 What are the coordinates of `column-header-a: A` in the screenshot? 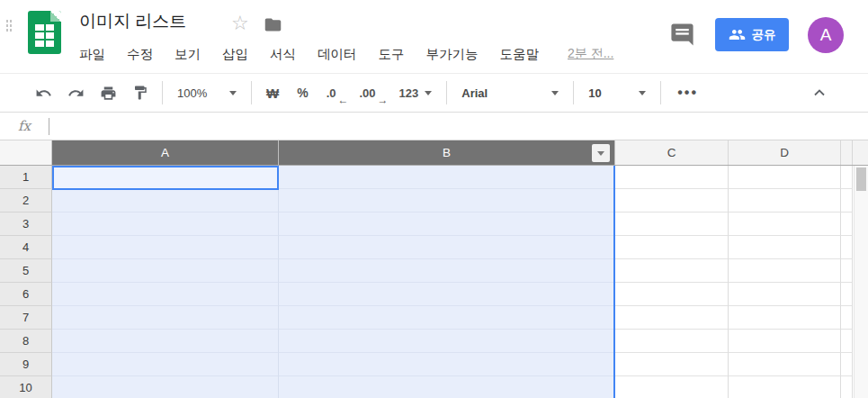 It's located at (166, 153).